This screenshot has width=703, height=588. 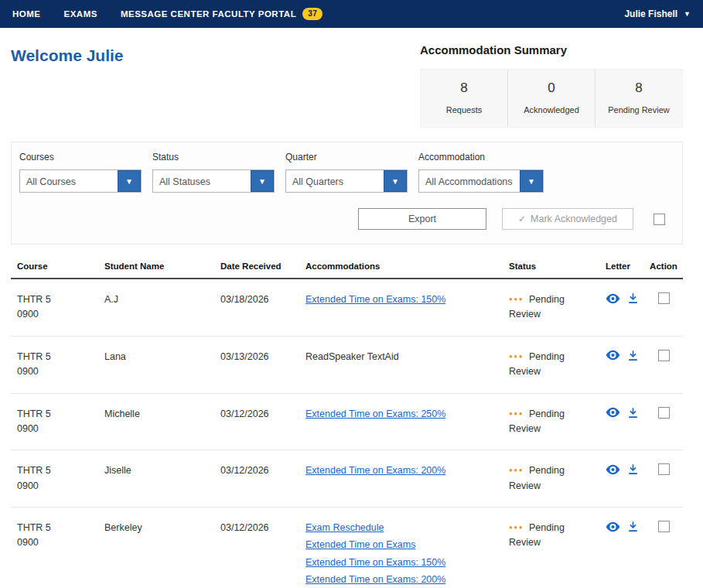 I want to click on export-button: Export, so click(x=422, y=219).